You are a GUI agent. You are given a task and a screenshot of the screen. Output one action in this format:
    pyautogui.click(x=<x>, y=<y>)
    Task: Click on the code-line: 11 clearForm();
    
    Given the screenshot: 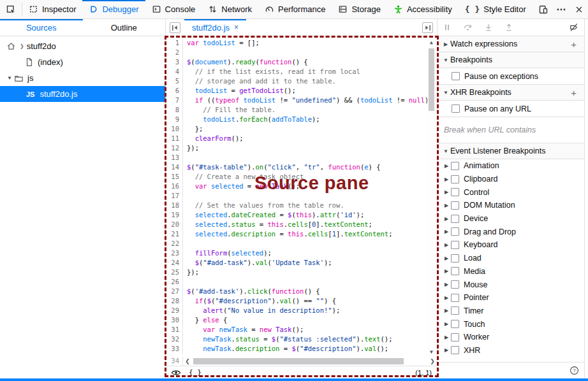 What is the action you would take?
    pyautogui.click(x=301, y=139)
    